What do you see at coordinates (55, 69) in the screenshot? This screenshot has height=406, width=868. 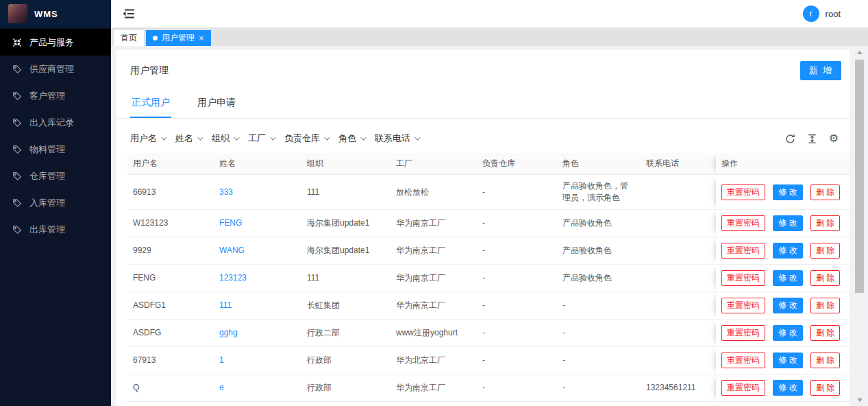 I see `sidebar-item-suppliers: 供应商管理` at bounding box center [55, 69].